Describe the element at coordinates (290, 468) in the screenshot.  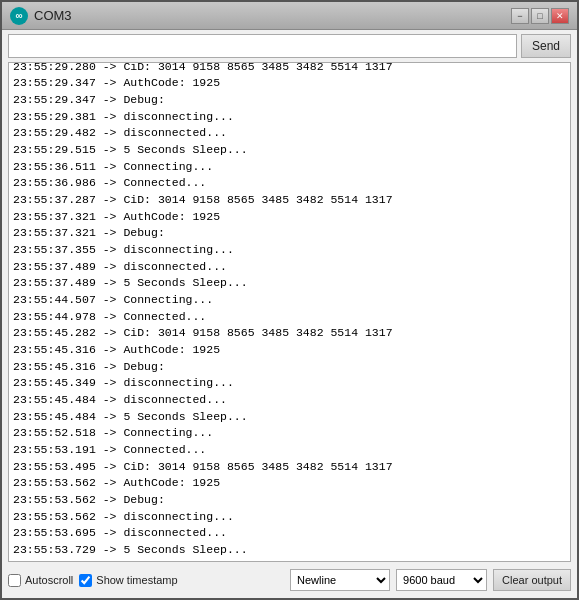
I see `log-line: 23:55:53.495 -> CiD: 3014 9158 8565 3485…` at that location.